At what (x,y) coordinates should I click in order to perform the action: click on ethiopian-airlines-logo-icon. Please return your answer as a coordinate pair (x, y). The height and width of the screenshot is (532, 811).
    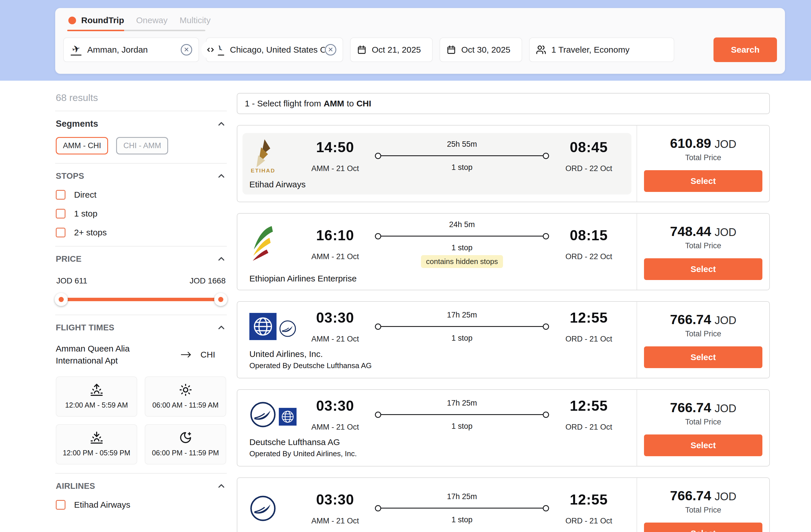
    Looking at the image, I should click on (262, 244).